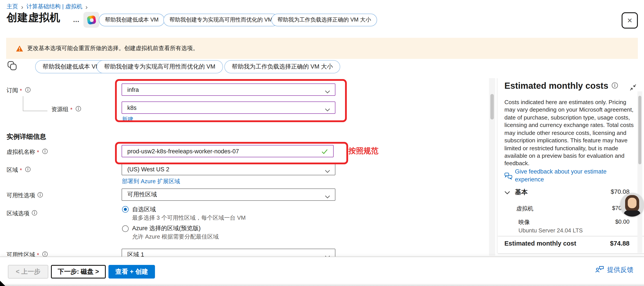 This screenshot has height=286, width=644. What do you see at coordinates (12, 7) in the screenshot?
I see `breadcrumb-home-link: 主页` at bounding box center [12, 7].